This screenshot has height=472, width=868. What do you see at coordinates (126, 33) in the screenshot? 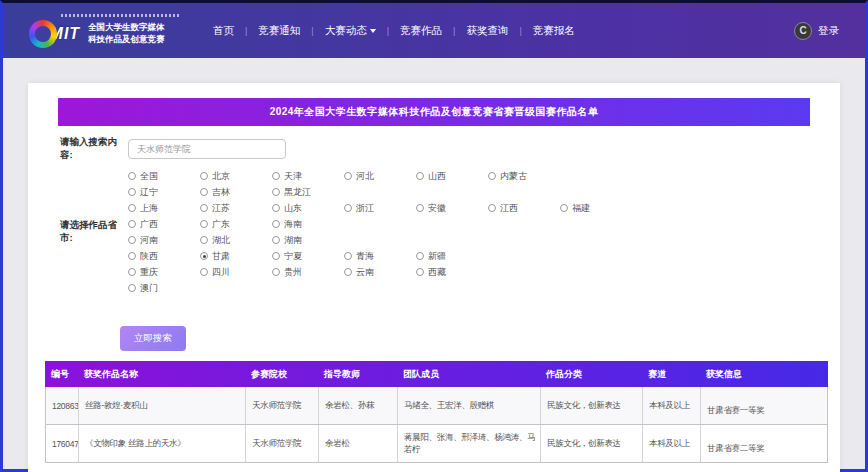
I see `logo-title-cn: 全国大学生数字媒体 科技作品及创意竞赛` at bounding box center [126, 33].